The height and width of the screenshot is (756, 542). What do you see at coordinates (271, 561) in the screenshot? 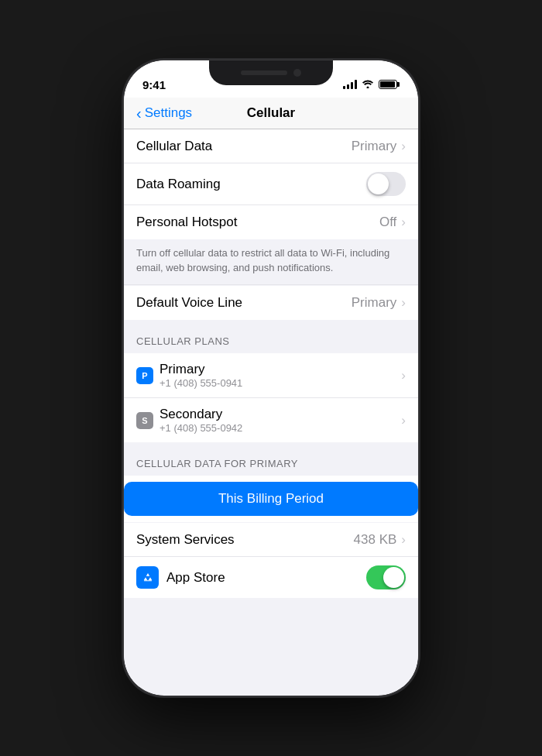
I see `section-group-system: System Services 438 KB ›` at bounding box center [271, 561].